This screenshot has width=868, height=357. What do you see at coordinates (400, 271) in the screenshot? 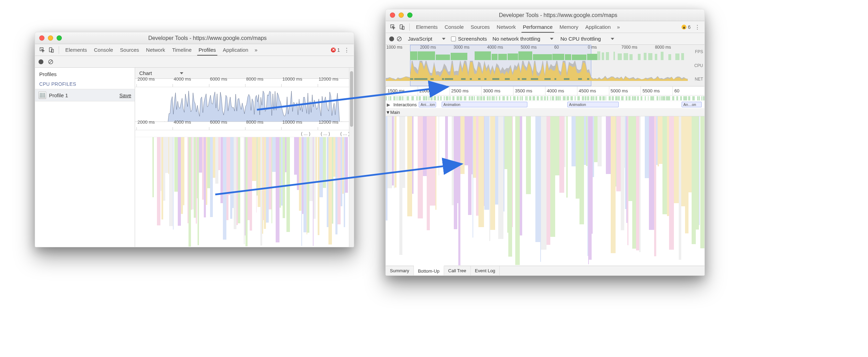
I see `bottom-tab-summary: Summary` at bounding box center [400, 271].